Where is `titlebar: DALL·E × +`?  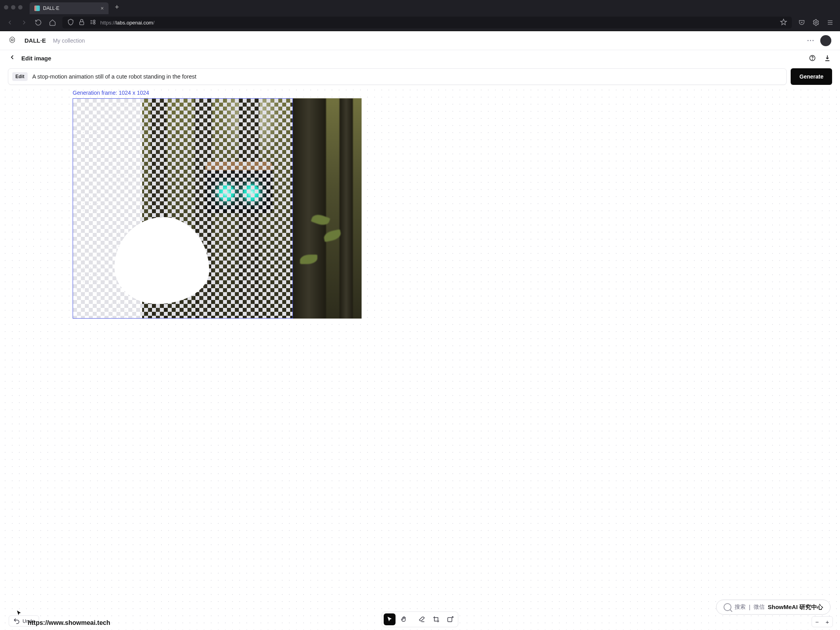
titlebar: DALL·E × + is located at coordinates (420, 7).